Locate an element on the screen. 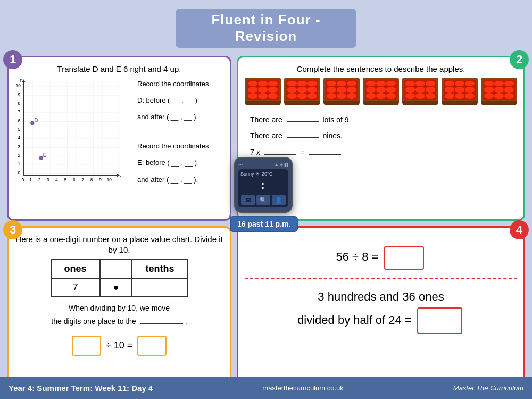 This screenshot has width=532, height=399. apple-sentence-2: There are nines. is located at coordinates (381, 136).